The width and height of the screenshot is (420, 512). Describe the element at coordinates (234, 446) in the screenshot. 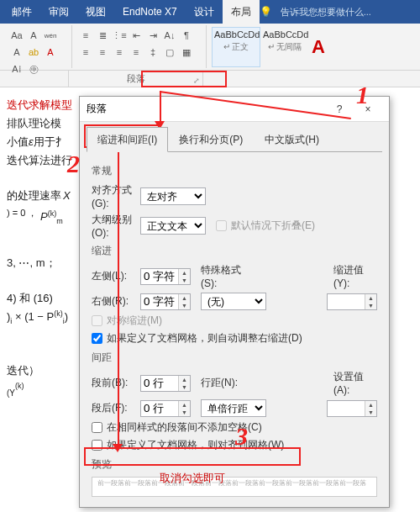

I see `snap-to-grid-checkbox: 如果定义了文档网格，则对齐到网格(W)` at that location.